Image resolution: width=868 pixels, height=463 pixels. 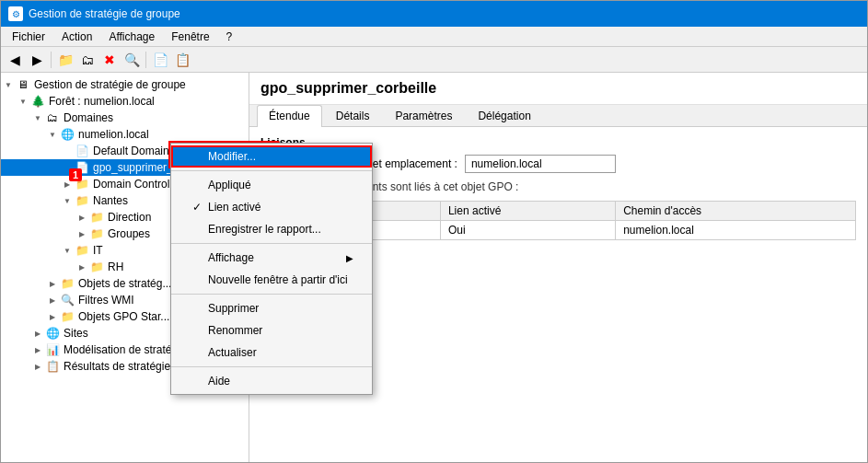 I want to click on tree-domaines: ▼ 🗂 Domaines, so click(x=125, y=118).